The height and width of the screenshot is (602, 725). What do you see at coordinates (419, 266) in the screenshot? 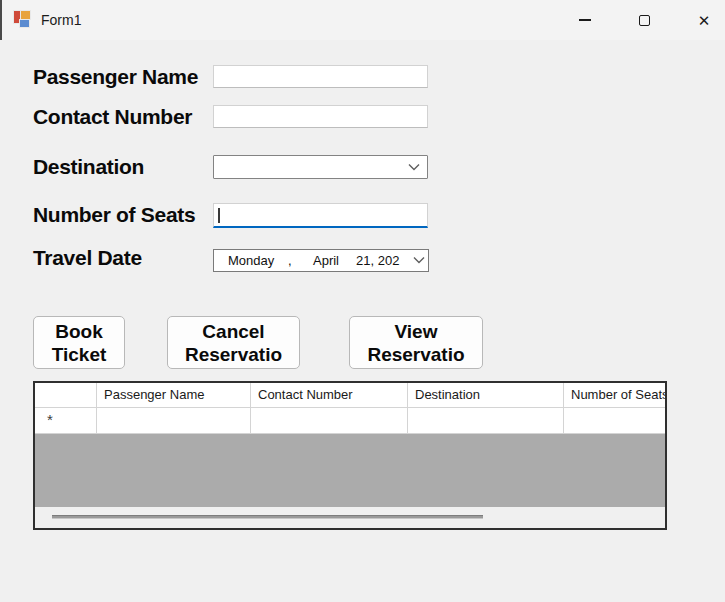
I see `date-chevron-down-icon` at bounding box center [419, 266].